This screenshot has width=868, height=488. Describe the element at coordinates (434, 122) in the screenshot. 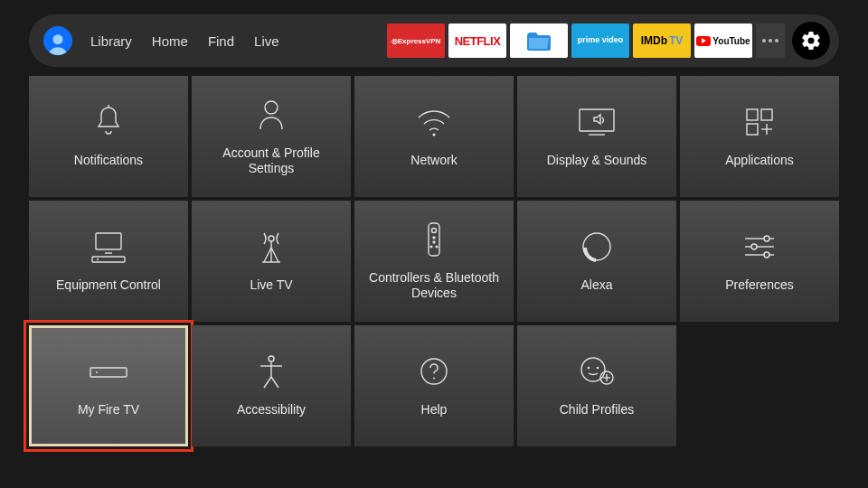

I see `wifi-icon` at that location.